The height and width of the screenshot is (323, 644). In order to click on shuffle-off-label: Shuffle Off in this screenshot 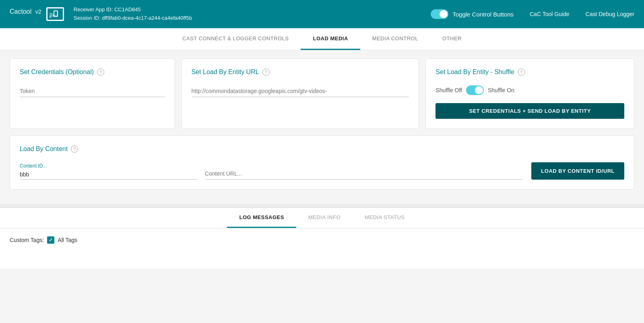, I will do `click(449, 90)`.